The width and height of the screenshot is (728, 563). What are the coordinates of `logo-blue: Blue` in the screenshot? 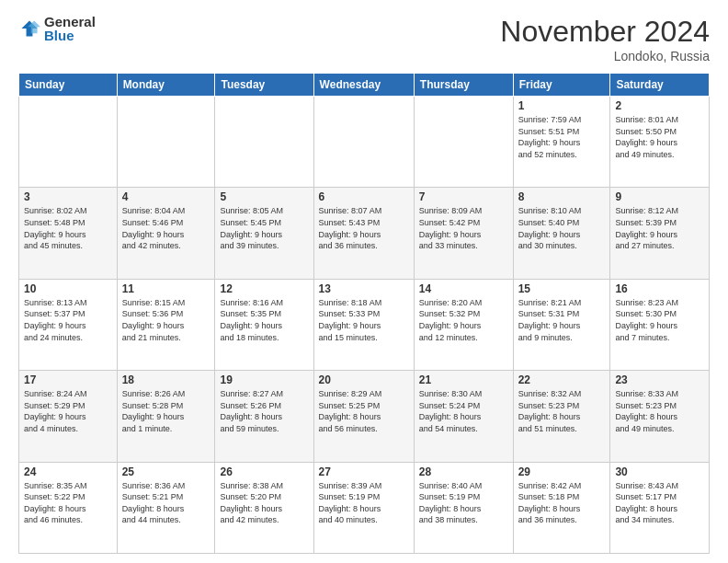 It's located at (70, 35).